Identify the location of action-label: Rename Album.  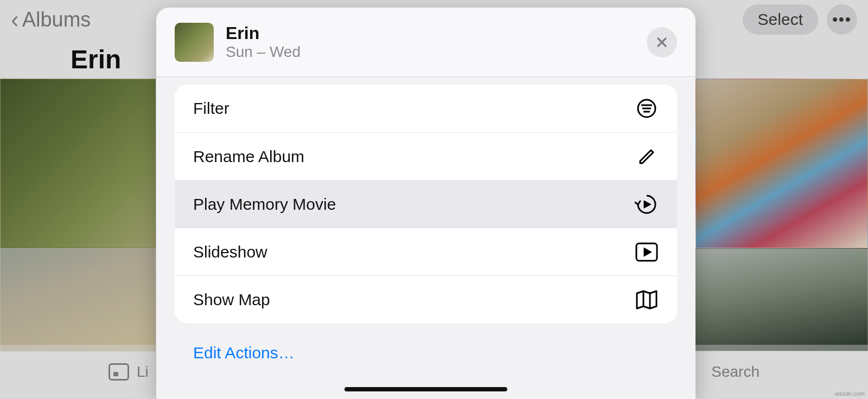
(414, 157).